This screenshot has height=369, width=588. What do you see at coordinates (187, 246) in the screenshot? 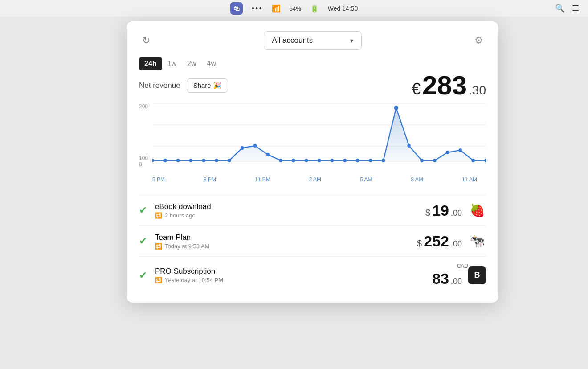
I see `transaction-time: Today at 9:53 AM` at bounding box center [187, 246].